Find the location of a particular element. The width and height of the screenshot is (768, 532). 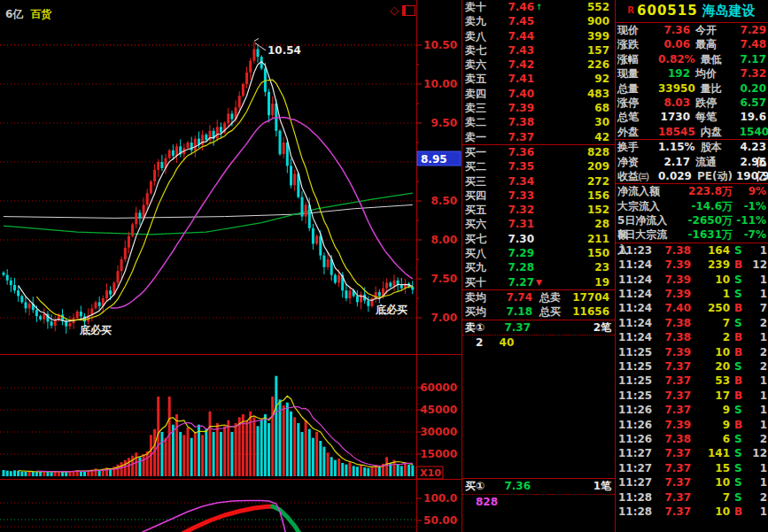

sell-level-row: 卖八7.44399 is located at coordinates (539, 36).